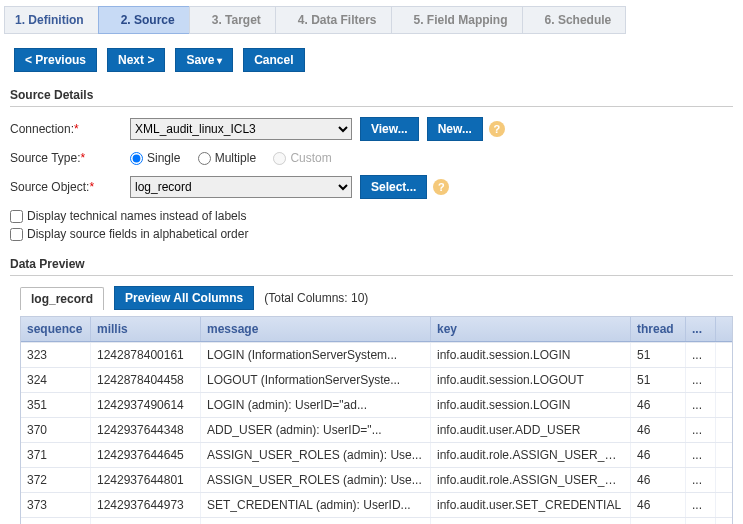  I want to click on data-preview-title: Data Preview, so click(372, 266).